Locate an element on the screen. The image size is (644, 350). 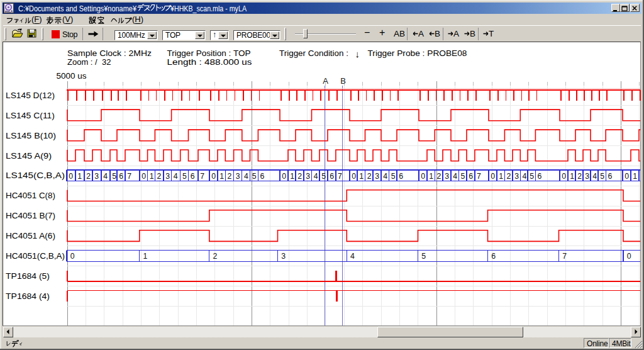
svg-text: Zoom : / 32 is located at coordinates (89, 62).